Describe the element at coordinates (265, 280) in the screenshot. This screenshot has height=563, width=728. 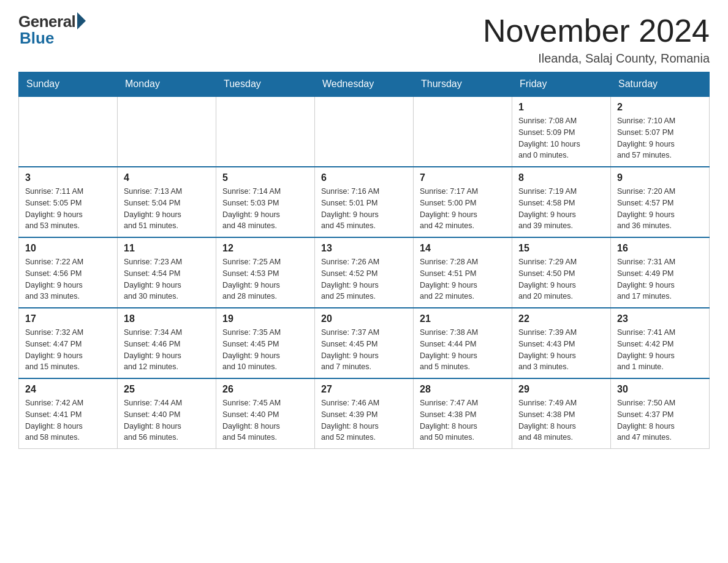
I see `day-info: Sunrise: 7:25 AM Sunset: 4:53 PM Dayligh…` at that location.